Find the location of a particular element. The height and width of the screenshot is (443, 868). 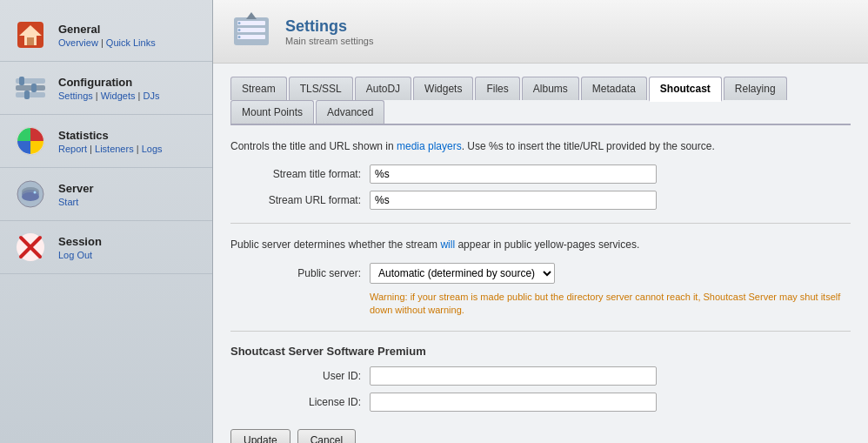

stream-url-format-label: Stream URL format: is located at coordinates (300, 200).